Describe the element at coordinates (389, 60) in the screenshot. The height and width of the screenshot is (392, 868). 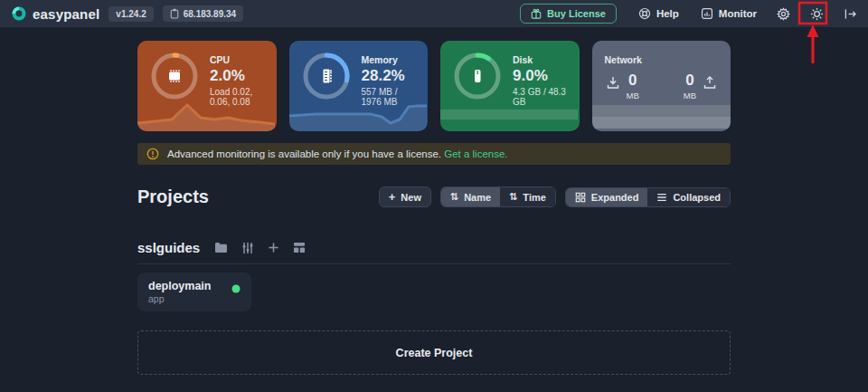
I see `memory-label: Memory` at that location.